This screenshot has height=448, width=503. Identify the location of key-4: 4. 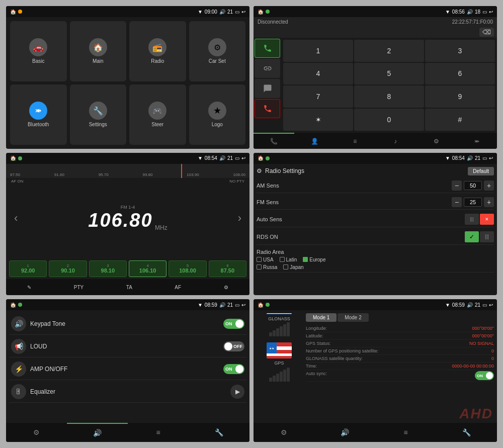
(318, 74).